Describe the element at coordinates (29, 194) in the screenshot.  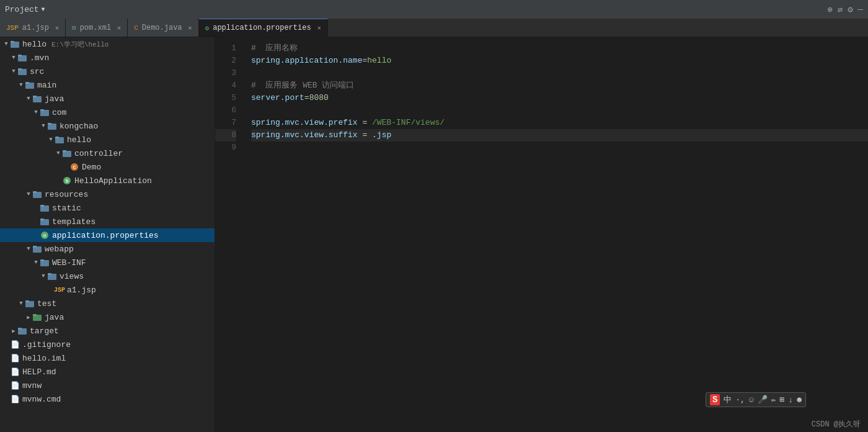
I see `arrow-resources` at that location.